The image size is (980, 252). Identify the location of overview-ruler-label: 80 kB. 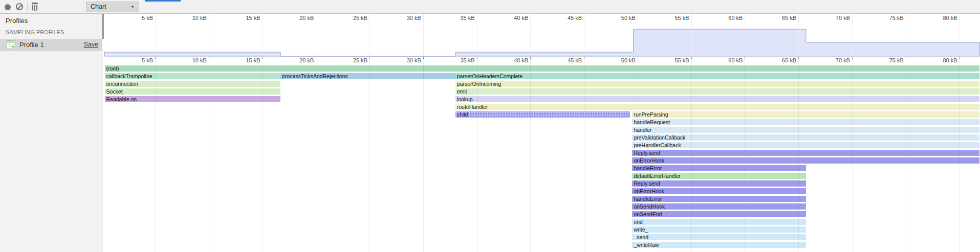
(943, 18).